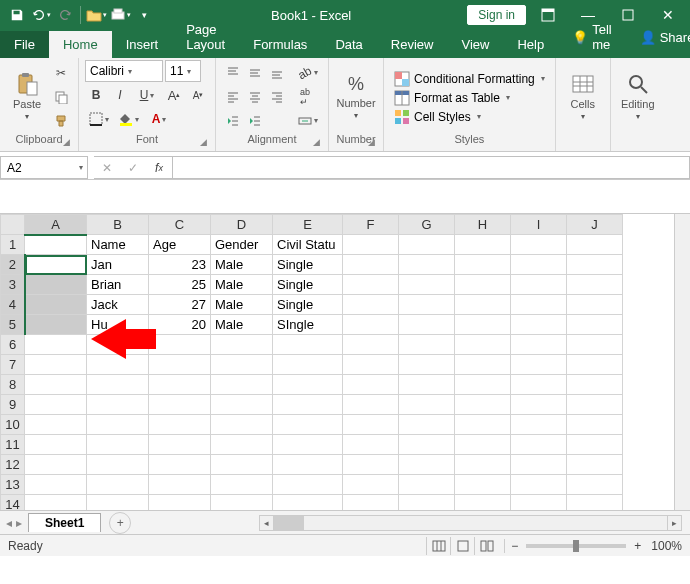  What do you see at coordinates (56, 265) in the screenshot?
I see `cell-A2` at bounding box center [56, 265].